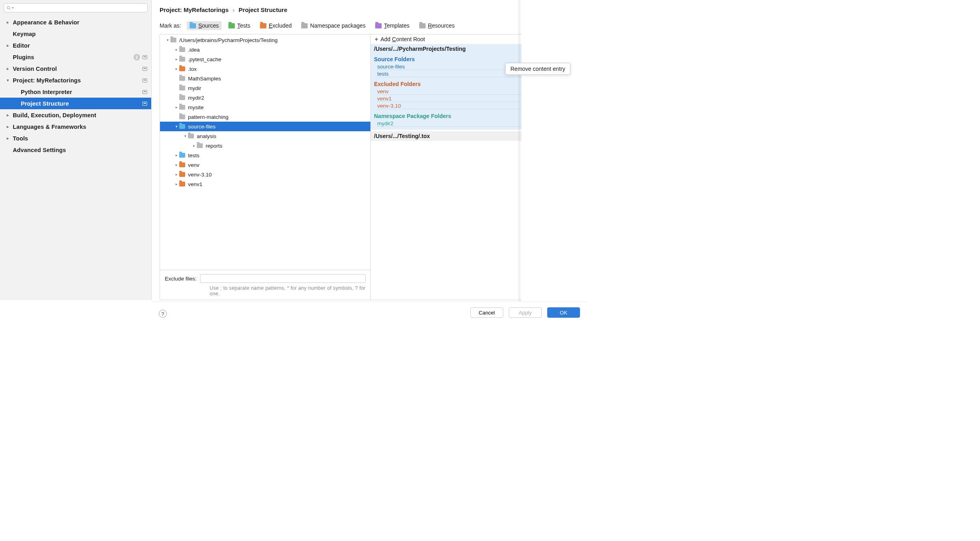 The image size is (980, 541). Describe the element at coordinates (437, 26) in the screenshot. I see `mark-resources-button: Resources` at that location.